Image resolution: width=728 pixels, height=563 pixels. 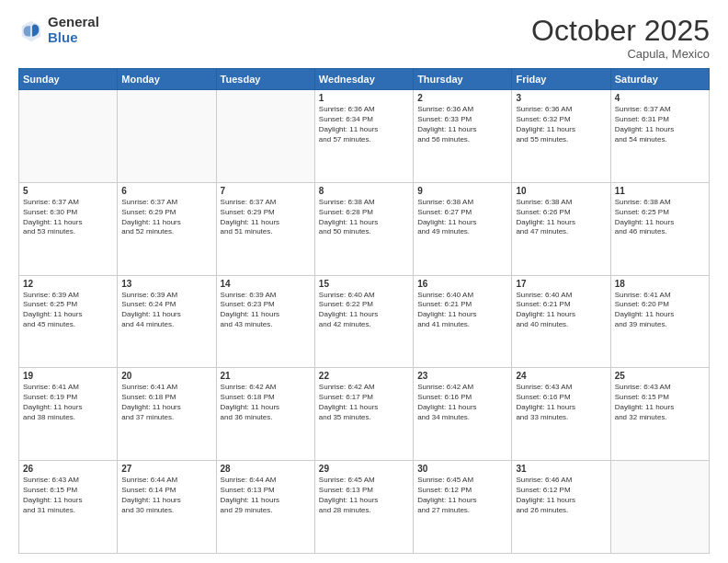 I want to click on logo-general-text: General, so click(x=74, y=22).